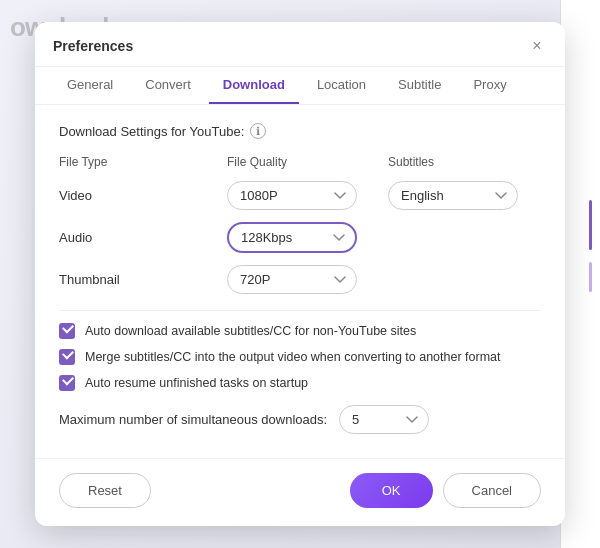 The width and height of the screenshot is (600, 548). What do you see at coordinates (292, 196) in the screenshot?
I see `video-quality-select: 1080P 4K 720P 480P 360P 240P 144P` at bounding box center [292, 196].